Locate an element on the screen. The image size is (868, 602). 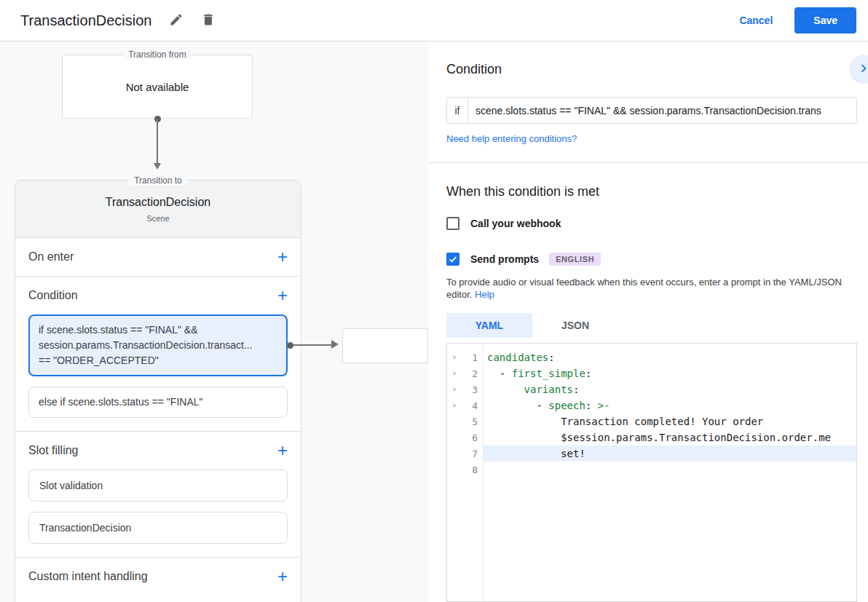
condition-card-else: else if scene.slots.status == "FINAL" is located at coordinates (158, 402).